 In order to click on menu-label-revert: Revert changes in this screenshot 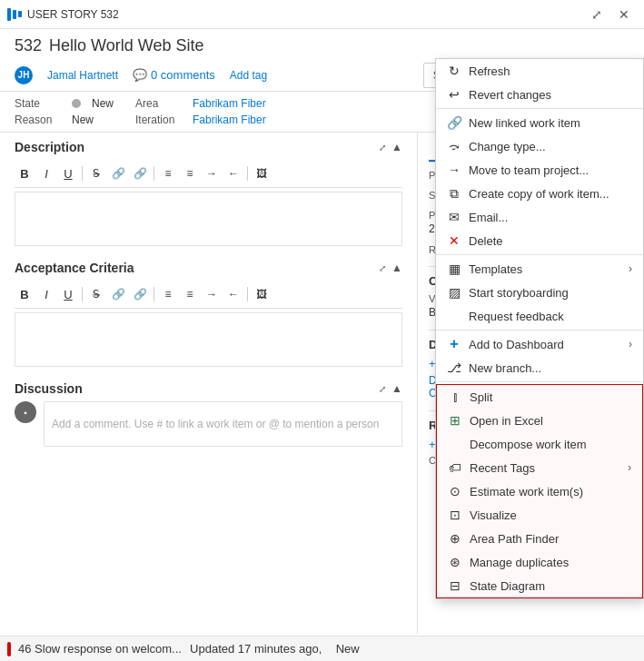, I will do `click(550, 94)`.